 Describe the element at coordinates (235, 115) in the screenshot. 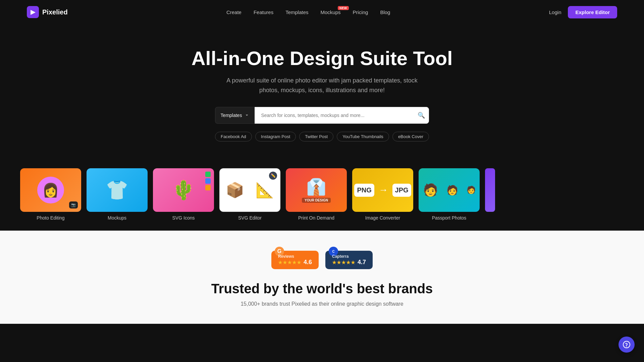

I see `search-category-dropdown: Templates` at that location.